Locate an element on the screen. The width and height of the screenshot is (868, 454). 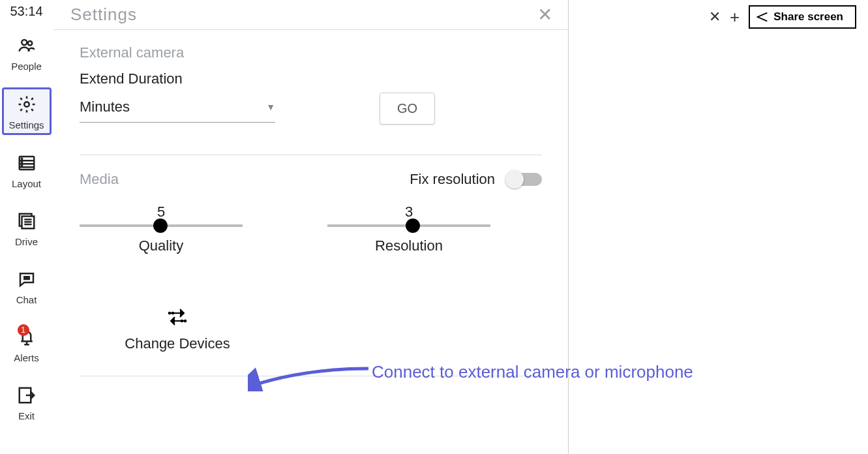
sidebar-item-label: Chat is located at coordinates (27, 300).